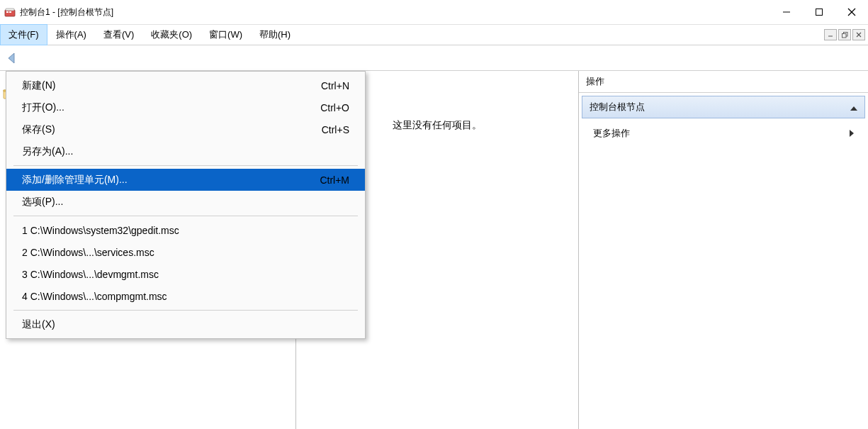 The width and height of the screenshot is (868, 429). What do you see at coordinates (186, 108) in the screenshot?
I see `file-open: 打开(O)... Ctrl+O` at bounding box center [186, 108].